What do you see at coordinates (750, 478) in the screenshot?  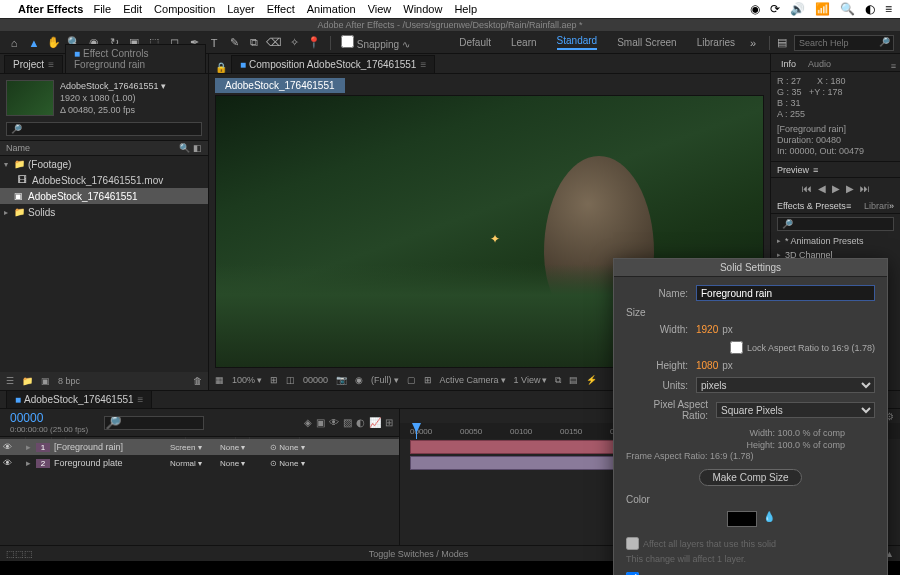 I see `make-comp-size-button: Make Comp Size` at bounding box center [750, 478].